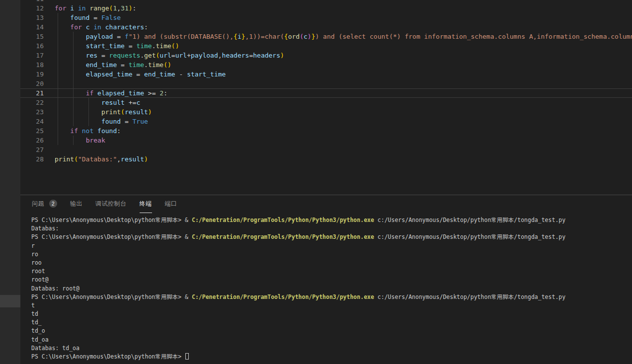 The width and height of the screenshot is (632, 364). Describe the element at coordinates (332, 254) in the screenshot. I see `terminal-line: ro` at that location.